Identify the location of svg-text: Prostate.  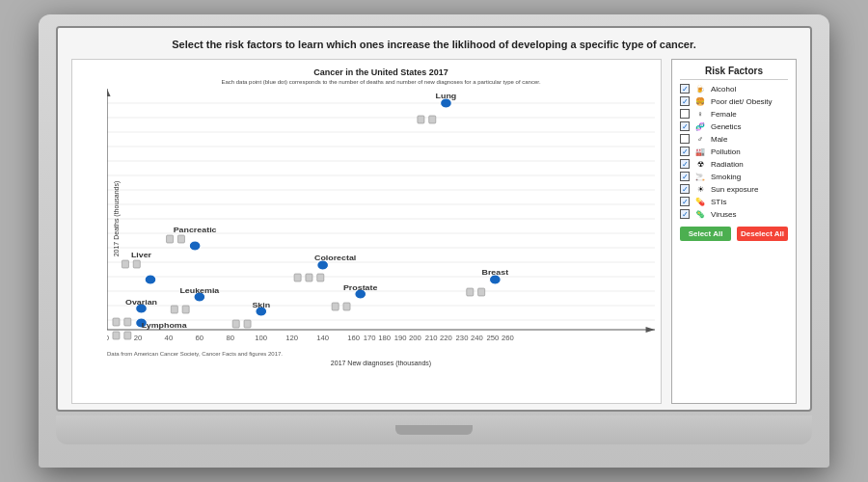
(361, 288).